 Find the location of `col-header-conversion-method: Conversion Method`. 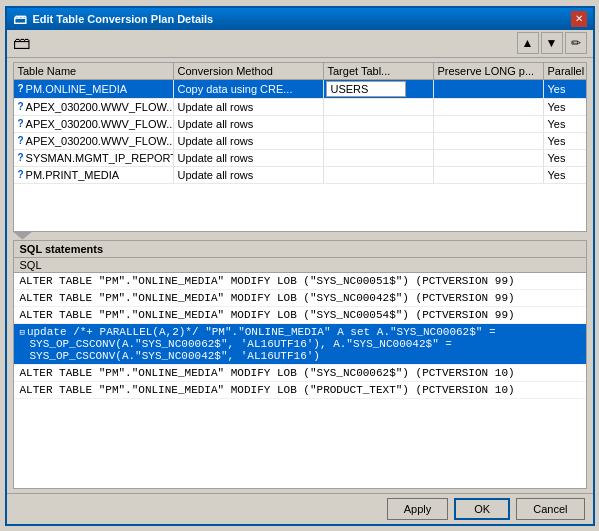

col-header-conversion-method: Conversion Method is located at coordinates (249, 71).